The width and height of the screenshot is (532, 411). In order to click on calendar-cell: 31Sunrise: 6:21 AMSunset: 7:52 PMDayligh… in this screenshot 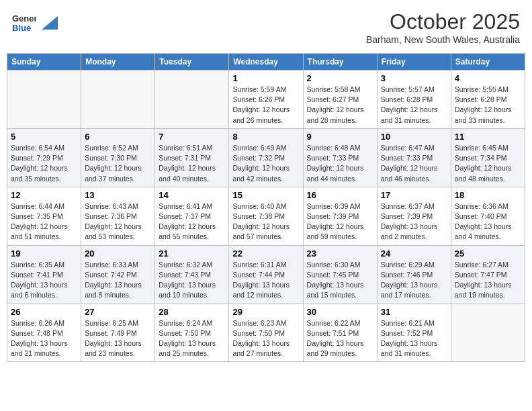, I will do `click(414, 333)`.